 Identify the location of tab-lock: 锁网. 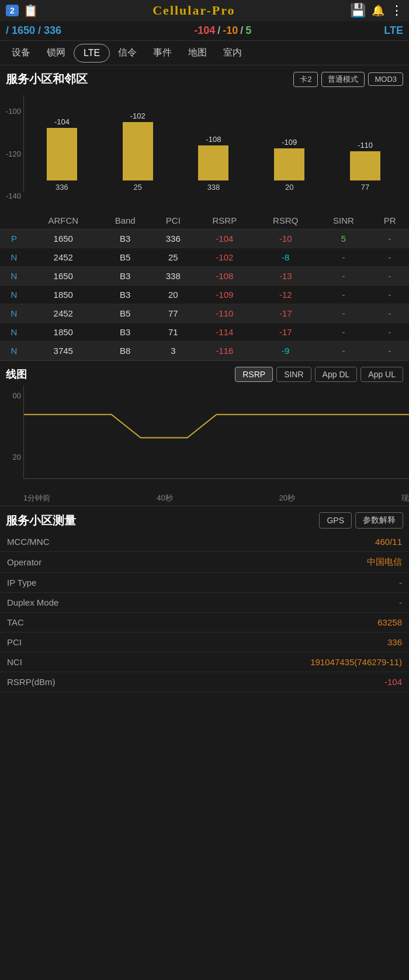
(56, 53).